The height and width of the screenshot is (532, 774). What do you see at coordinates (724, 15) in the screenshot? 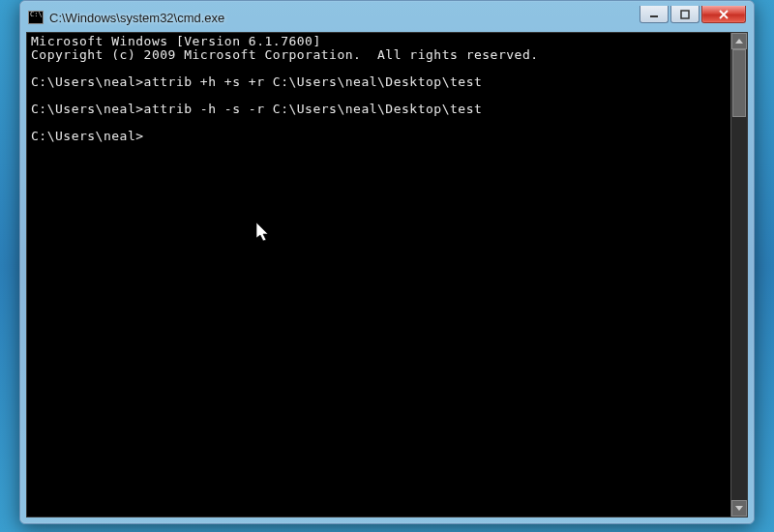
I see `close-button` at bounding box center [724, 15].